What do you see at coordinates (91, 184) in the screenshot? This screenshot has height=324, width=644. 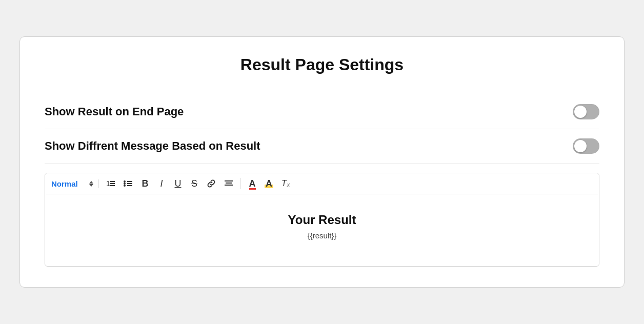 I see `format-select-arrows` at bounding box center [91, 184].